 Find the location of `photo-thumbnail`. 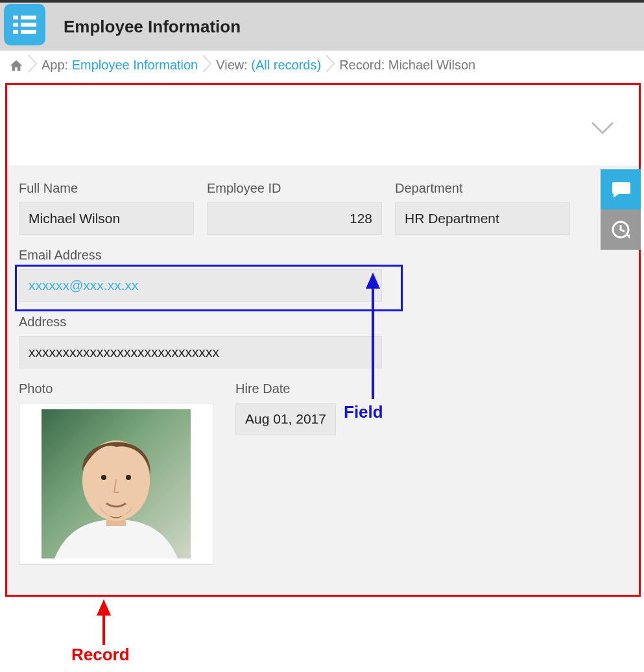

photo-thumbnail is located at coordinates (116, 484).